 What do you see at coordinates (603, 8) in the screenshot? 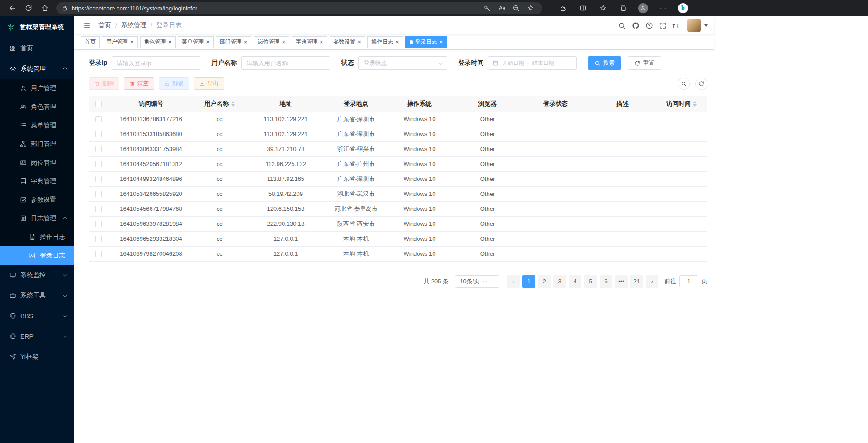
I see `favorites-button` at bounding box center [603, 8].